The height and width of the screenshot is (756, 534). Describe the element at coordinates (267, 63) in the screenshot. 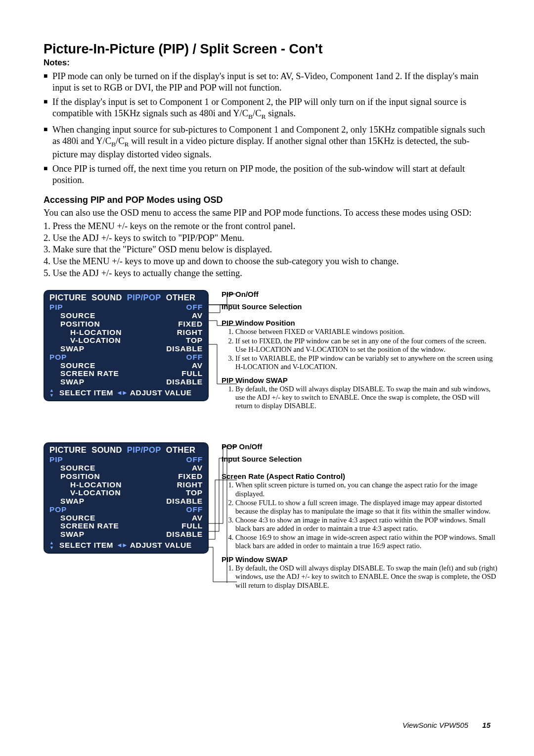

I see `notes-heading: Notes:` at that location.